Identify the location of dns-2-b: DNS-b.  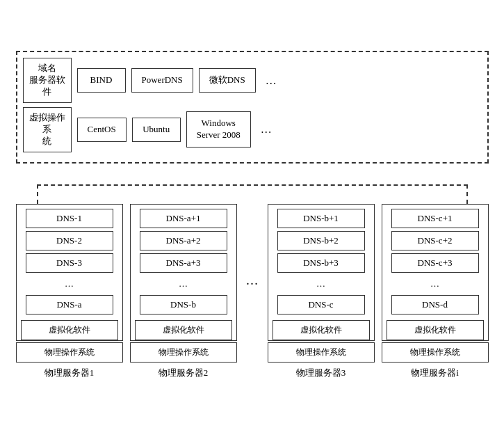
(184, 305).